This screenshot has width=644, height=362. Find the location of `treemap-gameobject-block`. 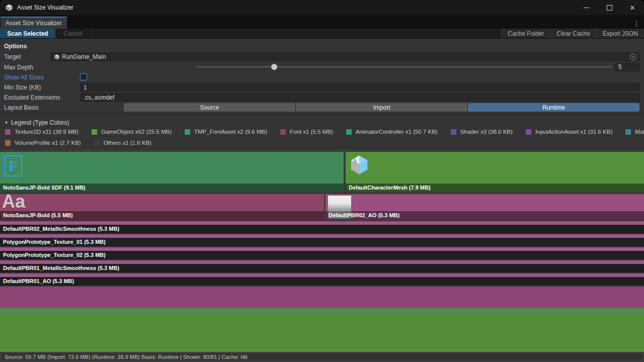

treemap-gameobject-block is located at coordinates (322, 330).